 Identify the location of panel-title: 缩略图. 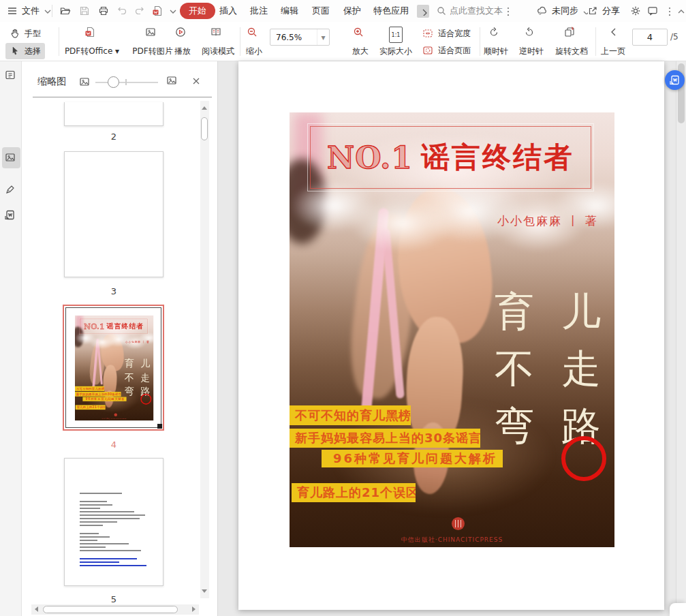
(52, 82).